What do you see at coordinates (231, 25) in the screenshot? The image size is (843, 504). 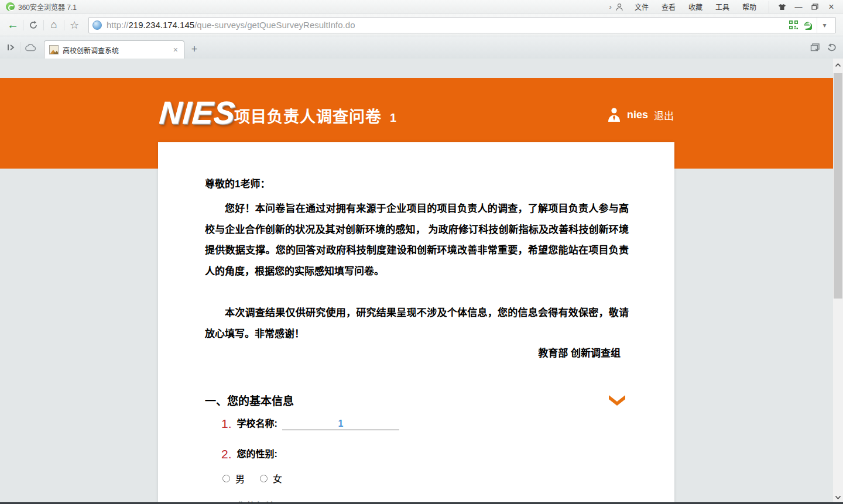 I see `url-text: http://219.234.174.145/que-surveys/getQu…` at bounding box center [231, 25].